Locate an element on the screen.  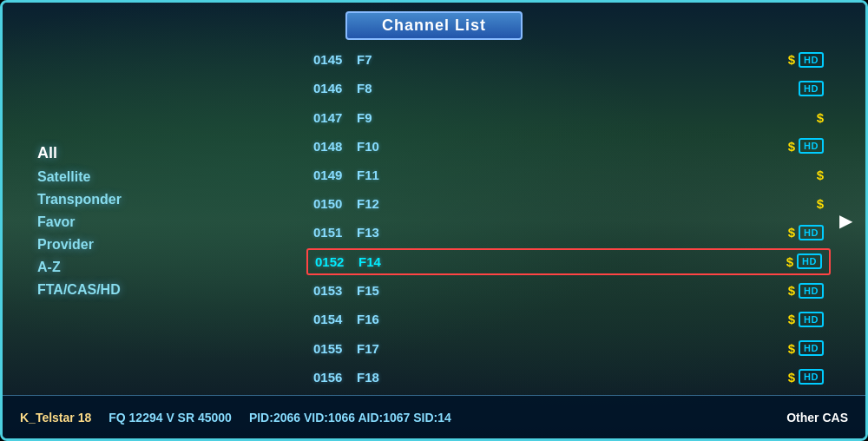
channel-name: F18 is located at coordinates (573, 377).